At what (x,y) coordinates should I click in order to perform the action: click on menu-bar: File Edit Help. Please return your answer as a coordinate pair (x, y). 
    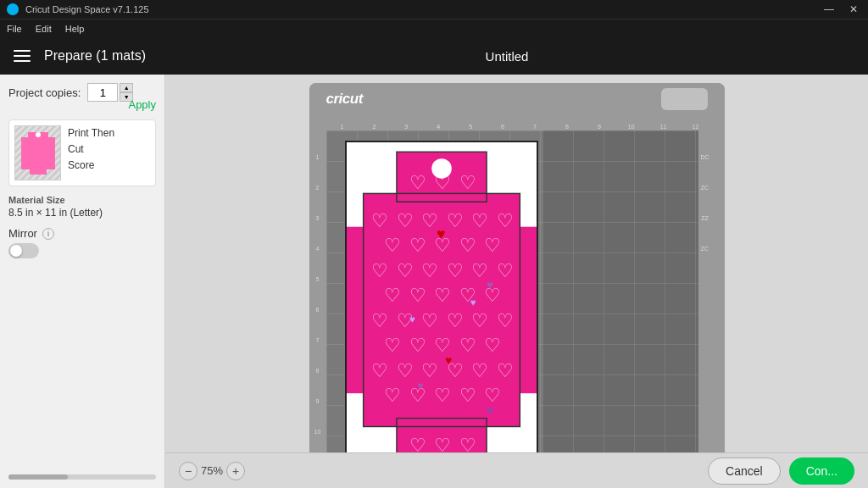
    Looking at the image, I should click on (434, 28).